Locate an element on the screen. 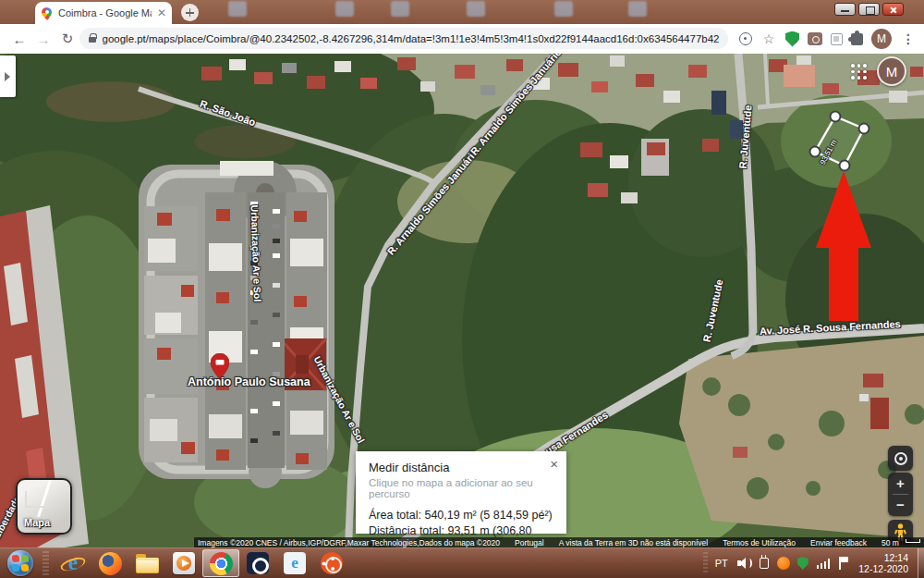  taskbar-file-explorer is located at coordinates (147, 563).